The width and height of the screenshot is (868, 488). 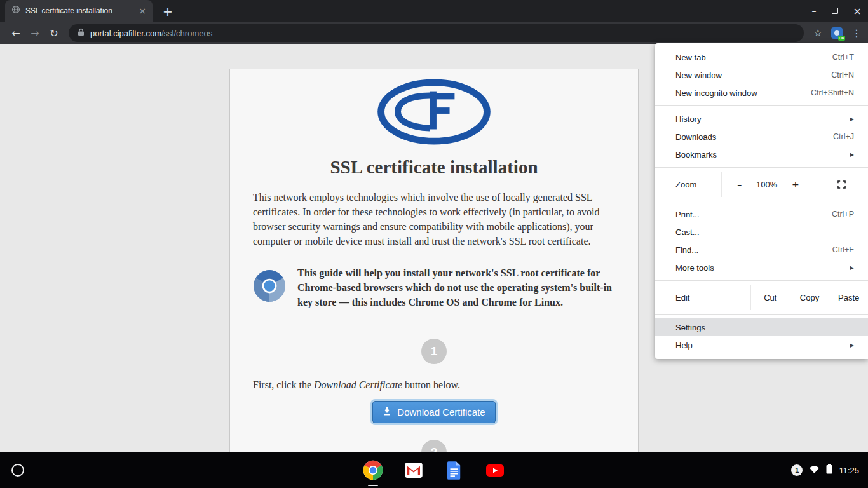 I want to click on menu-item-settings: Settings, so click(x=761, y=327).